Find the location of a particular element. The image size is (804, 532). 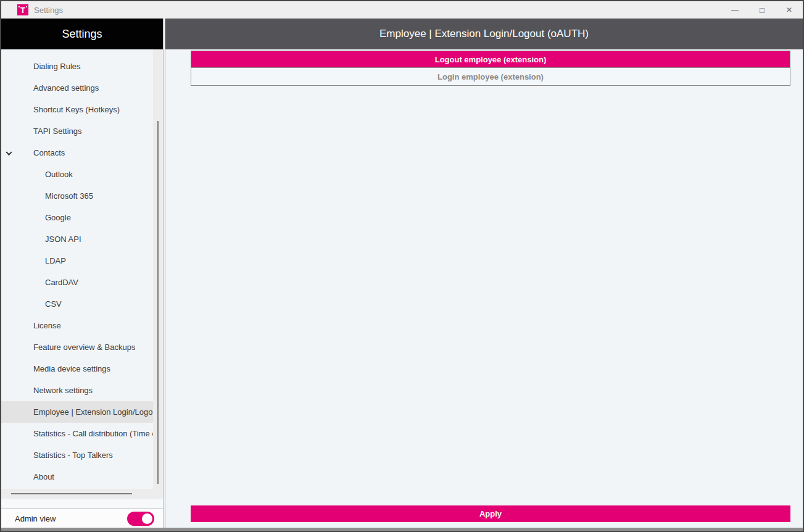

close-button: ✕ is located at coordinates (789, 10).